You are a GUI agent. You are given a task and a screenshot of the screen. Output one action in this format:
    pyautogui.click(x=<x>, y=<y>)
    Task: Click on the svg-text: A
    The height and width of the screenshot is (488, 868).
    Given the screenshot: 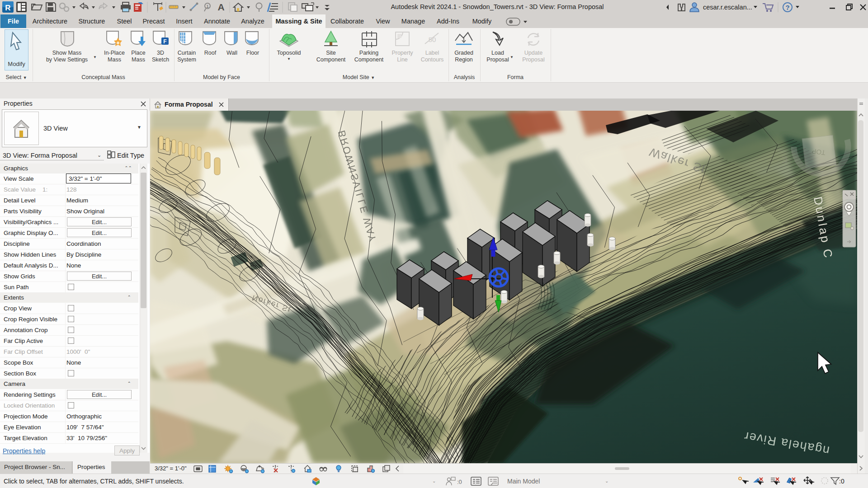 What is the action you would take?
    pyautogui.click(x=221, y=7)
    